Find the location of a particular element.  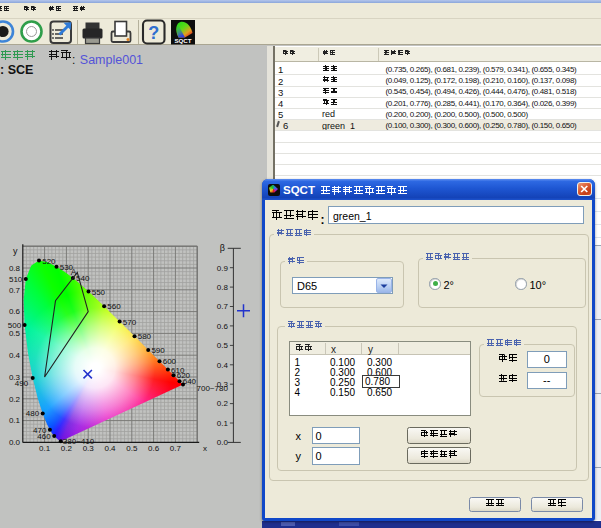

svg-text: 580 is located at coordinates (145, 336).